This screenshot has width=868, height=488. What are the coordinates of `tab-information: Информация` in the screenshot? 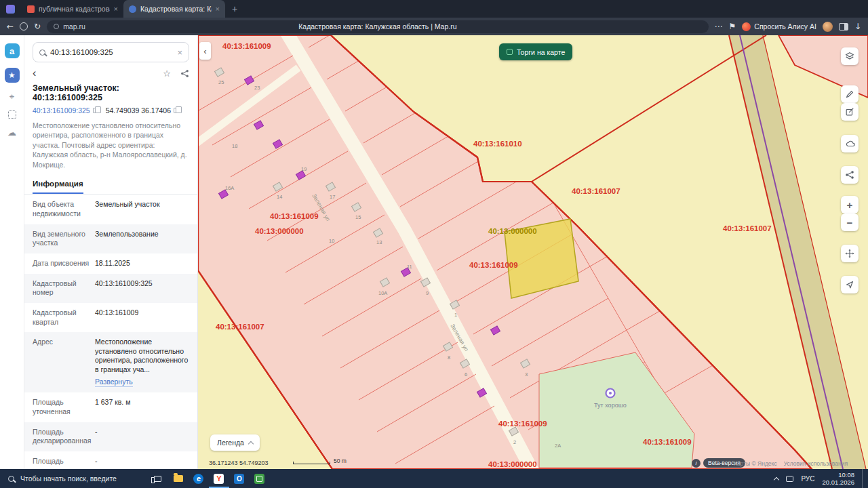 It's located at (58, 184).